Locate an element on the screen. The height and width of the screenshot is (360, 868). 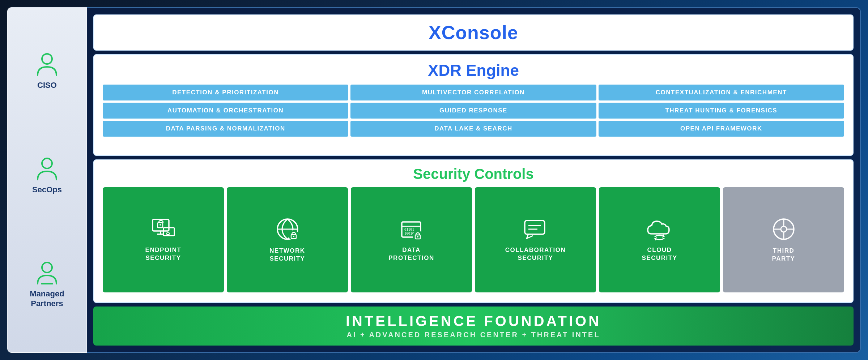
collaboration-icon is located at coordinates (536, 229).